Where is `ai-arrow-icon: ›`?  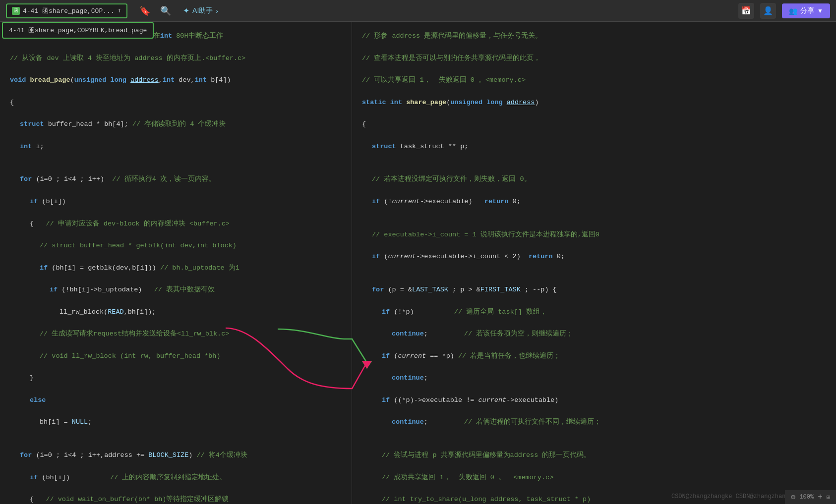 ai-arrow-icon: › is located at coordinates (217, 11).